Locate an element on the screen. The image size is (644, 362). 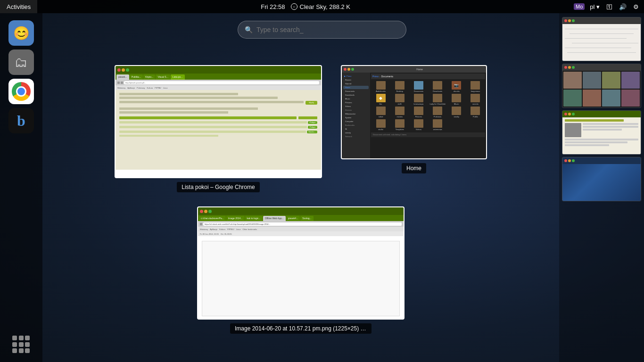
sidebar-item: System is located at coordinates (356, 118).